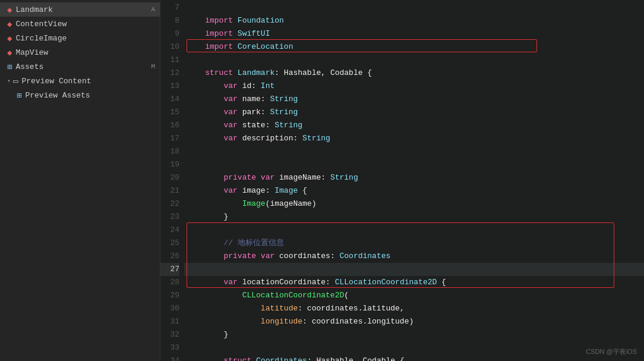 The height and width of the screenshot is (361, 644). I want to click on line-num: 29, so click(170, 296).